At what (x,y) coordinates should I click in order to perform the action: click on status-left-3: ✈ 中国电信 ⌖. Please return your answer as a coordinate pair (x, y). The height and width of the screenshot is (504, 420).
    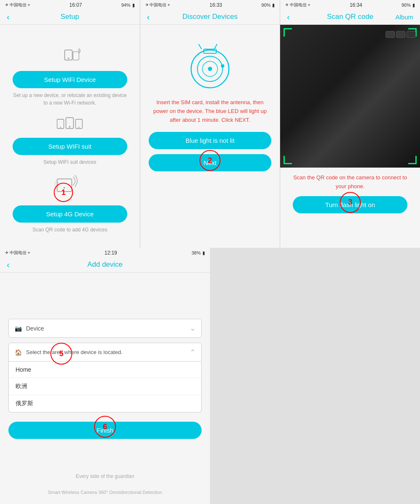
    Looking at the image, I should click on (298, 5).